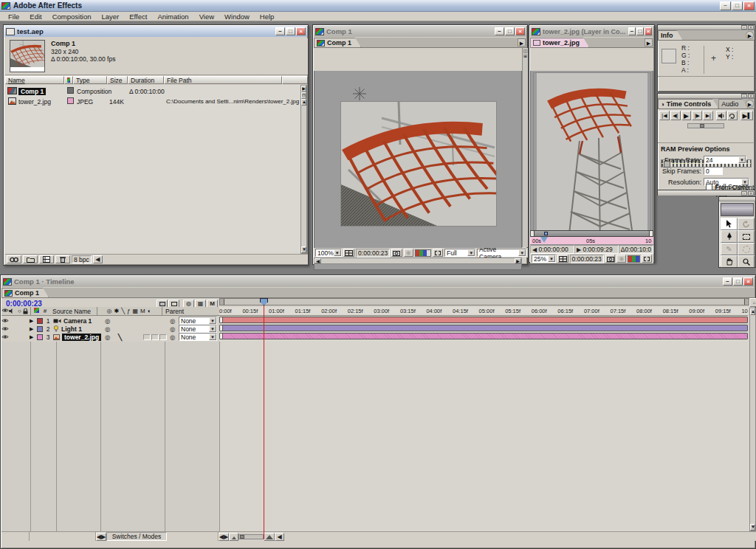 This screenshot has width=756, height=549. What do you see at coordinates (279, 537) in the screenshot?
I see `hscroll-left-button: ◀` at bounding box center [279, 537].